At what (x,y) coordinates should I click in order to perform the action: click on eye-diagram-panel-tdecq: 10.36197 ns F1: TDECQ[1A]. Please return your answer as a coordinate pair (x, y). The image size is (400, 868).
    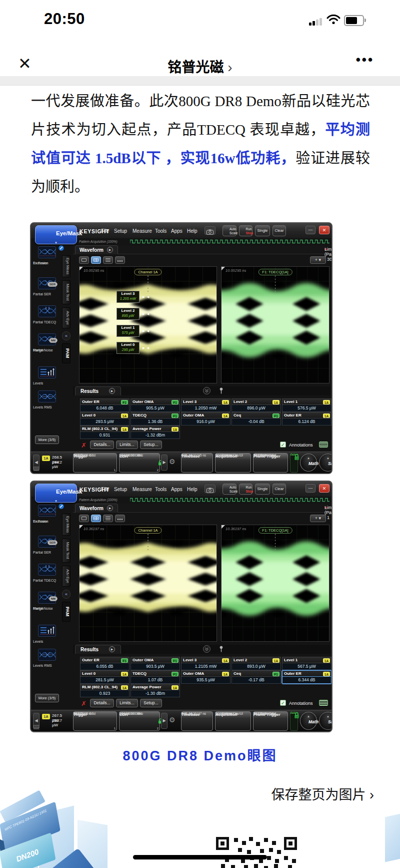
    Looking at the image, I should click on (275, 583).